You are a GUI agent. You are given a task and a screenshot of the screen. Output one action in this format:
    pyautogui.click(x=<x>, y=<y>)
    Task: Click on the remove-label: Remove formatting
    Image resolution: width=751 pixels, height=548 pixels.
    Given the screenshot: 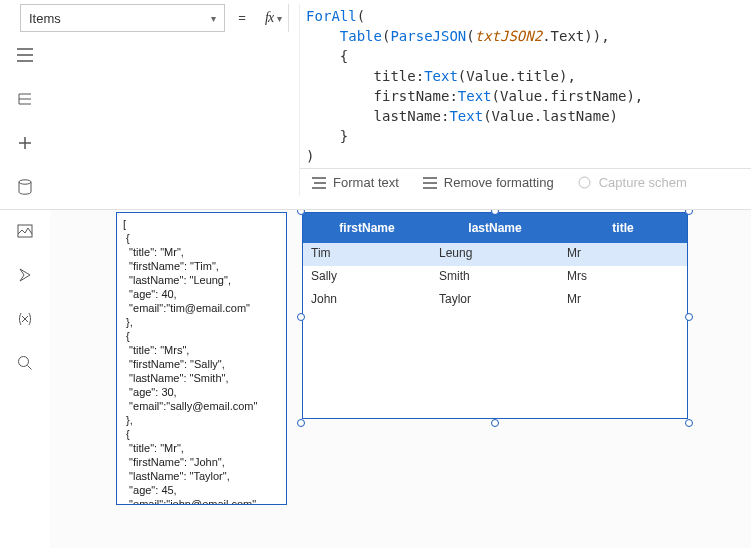 What is the action you would take?
    pyautogui.click(x=499, y=182)
    